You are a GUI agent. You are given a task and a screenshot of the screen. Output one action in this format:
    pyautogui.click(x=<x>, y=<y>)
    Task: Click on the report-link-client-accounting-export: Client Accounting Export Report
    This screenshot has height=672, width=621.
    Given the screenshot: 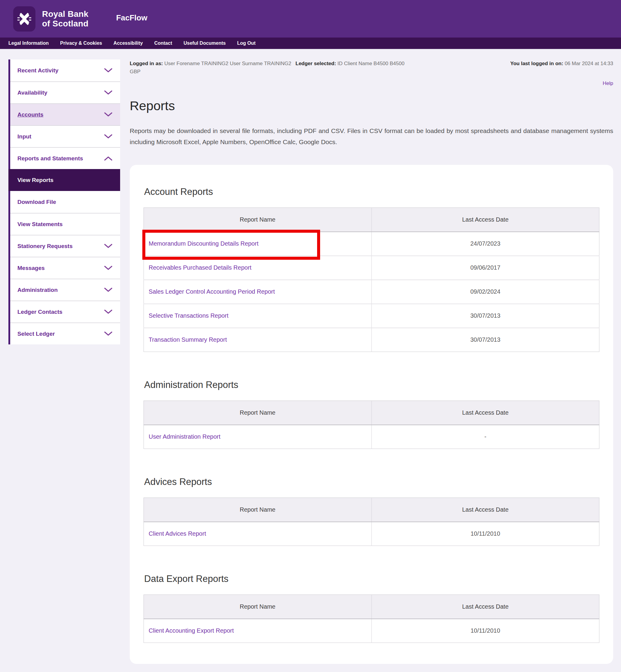 What is the action you would take?
    pyautogui.click(x=191, y=631)
    